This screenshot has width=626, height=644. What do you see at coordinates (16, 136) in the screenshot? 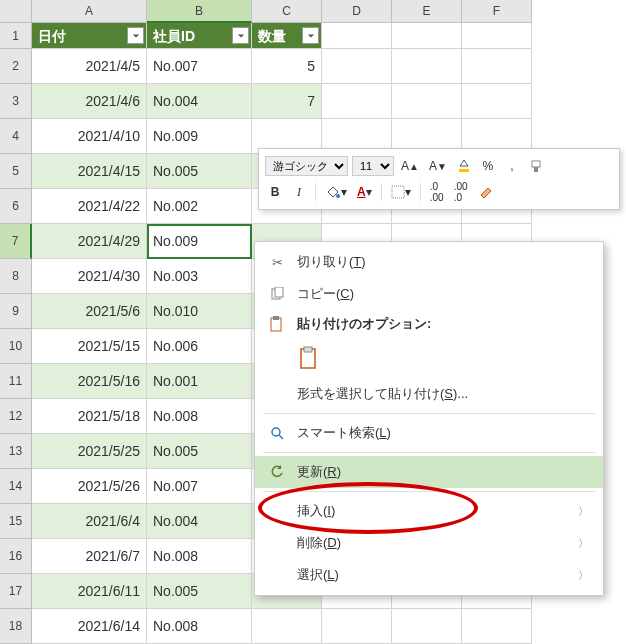
I see `row-header: 4` at bounding box center [16, 136].